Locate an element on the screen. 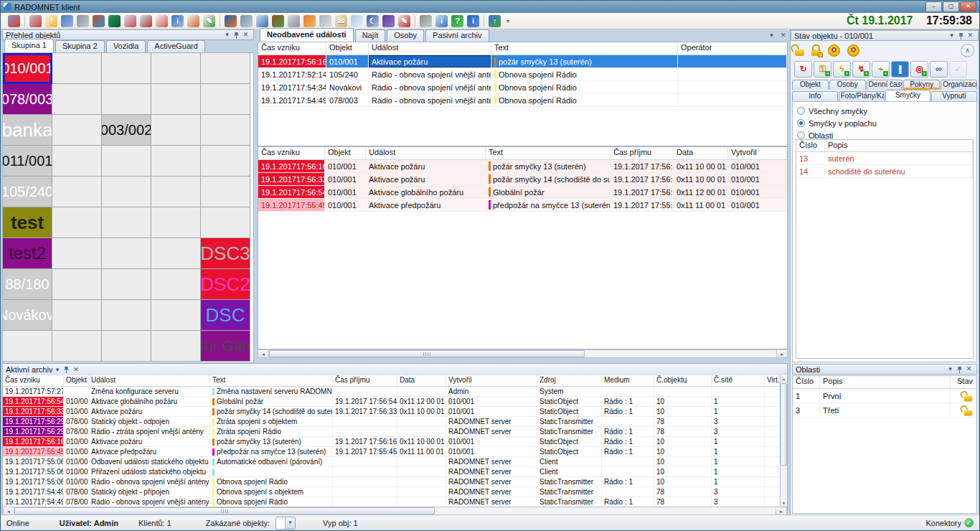 This screenshot has width=980, height=531. column-header: Data is located at coordinates (422, 380).